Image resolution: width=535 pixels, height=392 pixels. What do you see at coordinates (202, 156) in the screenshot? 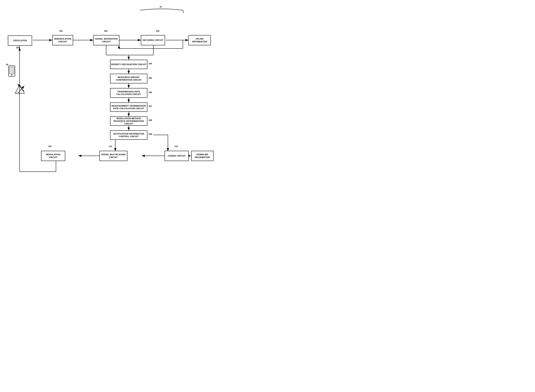
I see `downlink-box: DOWNLINK INFORMATION` at bounding box center [202, 156].